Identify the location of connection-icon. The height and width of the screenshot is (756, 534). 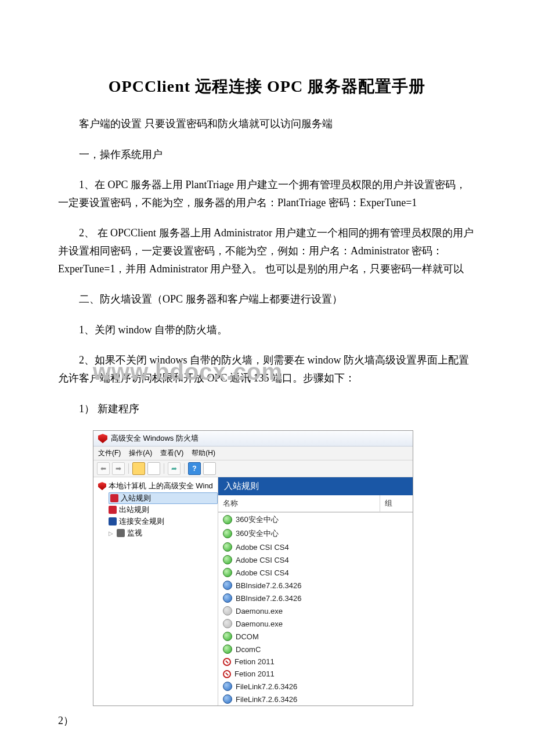
(113, 521).